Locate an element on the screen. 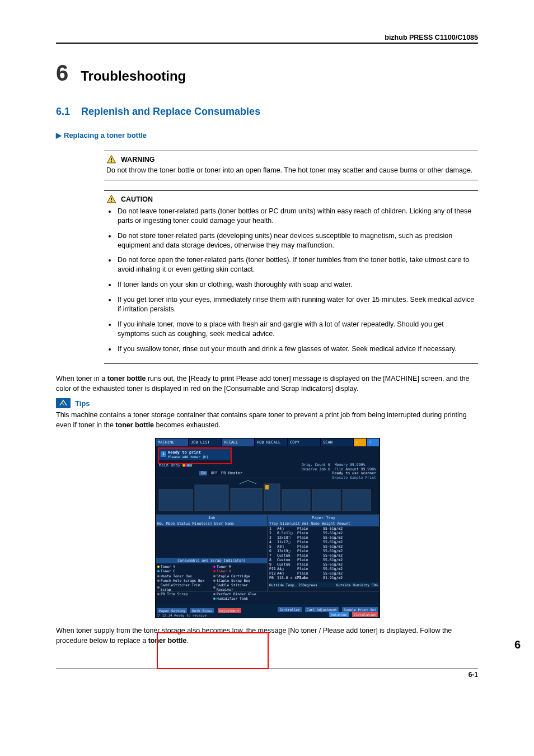  screenshot-tabs: MACHINE JOB LIST RECALL HDD RECALL COPY … is located at coordinates (268, 442).